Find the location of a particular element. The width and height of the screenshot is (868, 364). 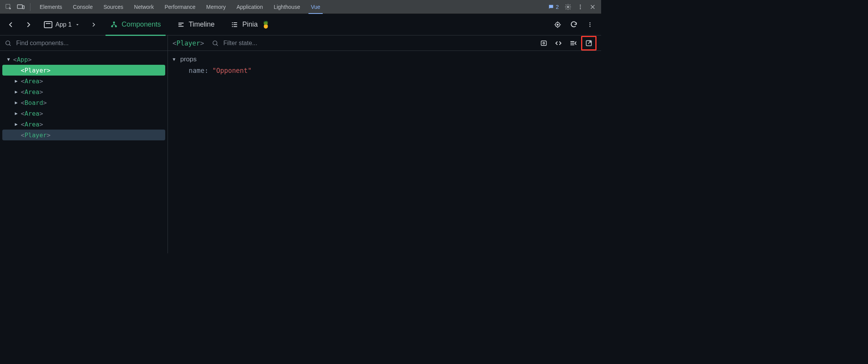

pineapple-icon: 🍍 is located at coordinates (266, 25).